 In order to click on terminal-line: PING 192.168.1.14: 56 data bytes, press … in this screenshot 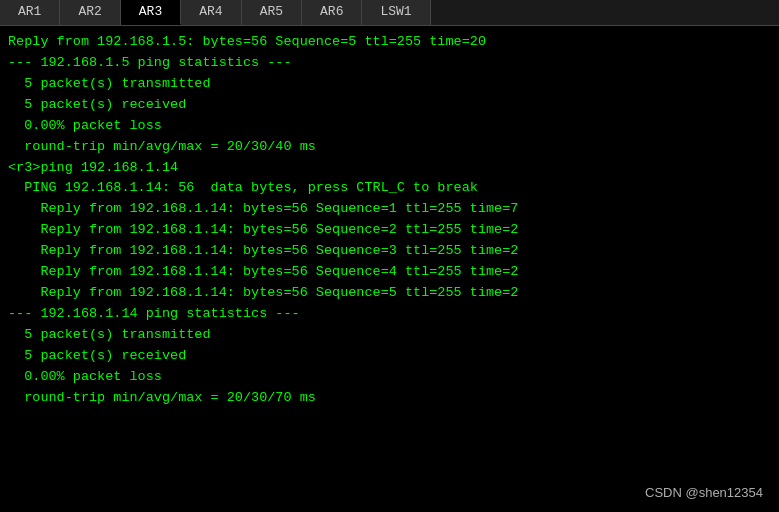, I will do `click(390, 188)`.